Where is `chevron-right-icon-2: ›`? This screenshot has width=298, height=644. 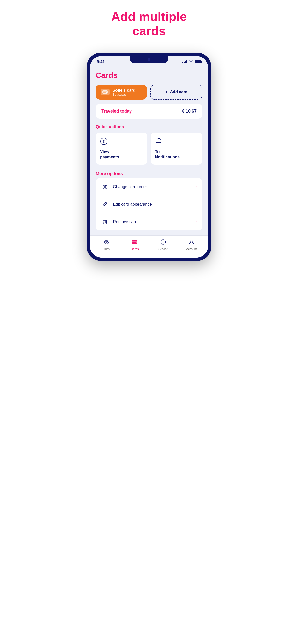 chevron-right-icon-2: › is located at coordinates (197, 204).